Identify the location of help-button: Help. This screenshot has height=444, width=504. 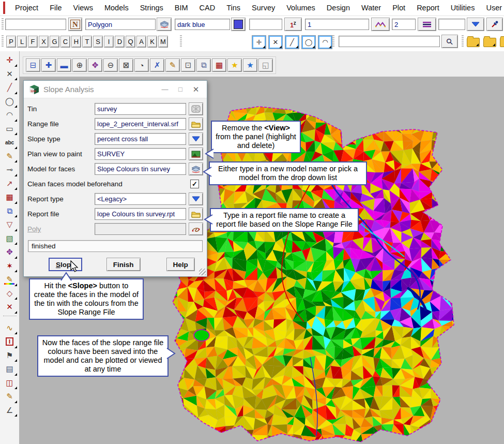
(181, 264).